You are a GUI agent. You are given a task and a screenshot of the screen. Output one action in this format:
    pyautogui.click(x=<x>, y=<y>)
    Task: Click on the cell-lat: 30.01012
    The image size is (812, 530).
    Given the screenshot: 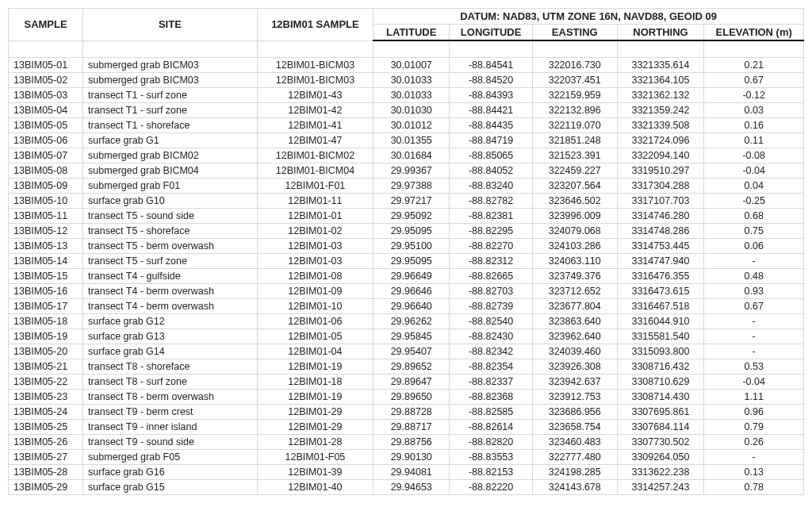 What is the action you would take?
    pyautogui.click(x=412, y=125)
    